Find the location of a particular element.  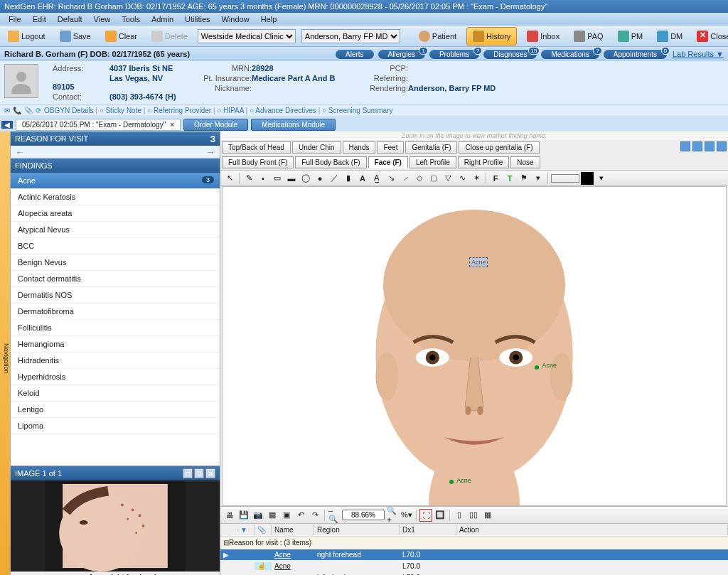

nav-collapse: ◀ is located at coordinates (7, 125).